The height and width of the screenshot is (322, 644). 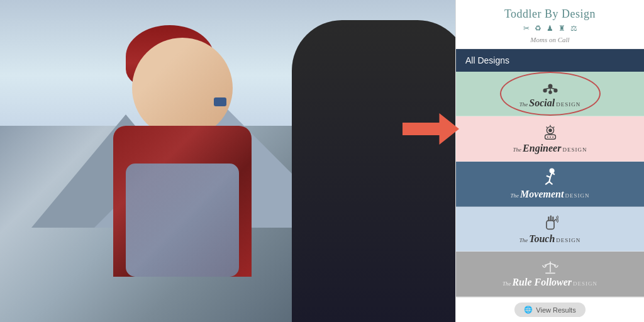 What do you see at coordinates (550, 60) in the screenshot?
I see `all-designs-bar: All Designs` at bounding box center [550, 60].